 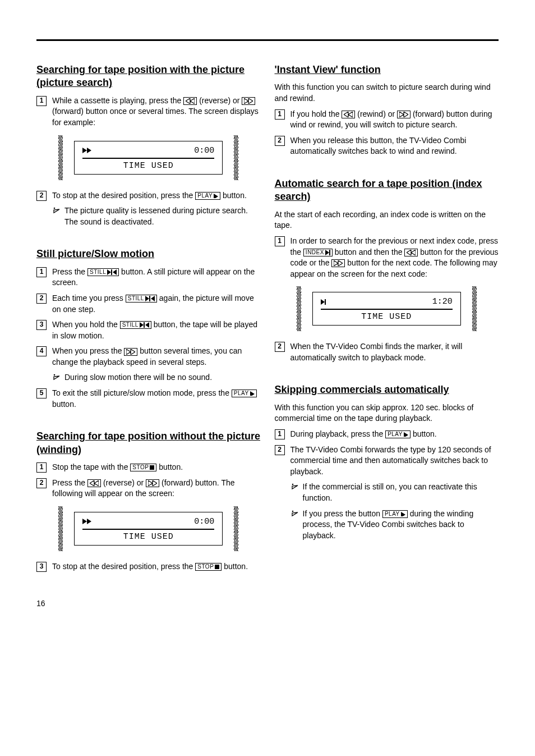 I want to click on still-icon, so click(x=112, y=272).